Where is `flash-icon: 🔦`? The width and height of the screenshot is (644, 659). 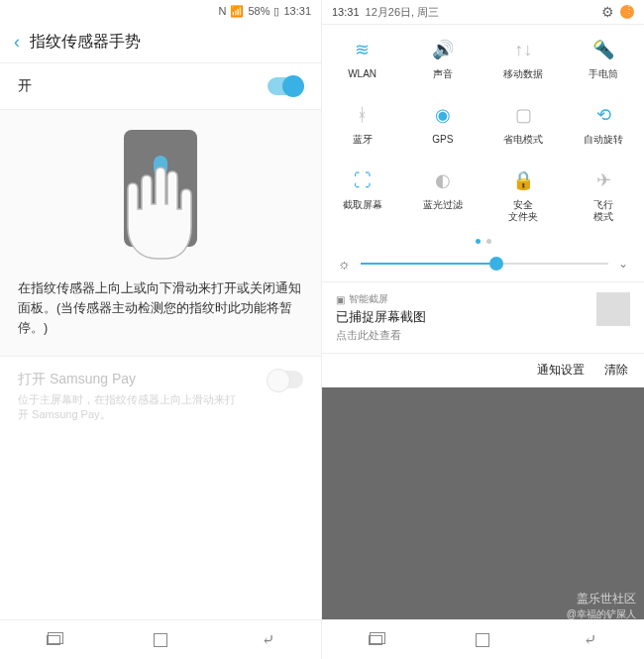
flash-icon: 🔦 is located at coordinates (603, 50).